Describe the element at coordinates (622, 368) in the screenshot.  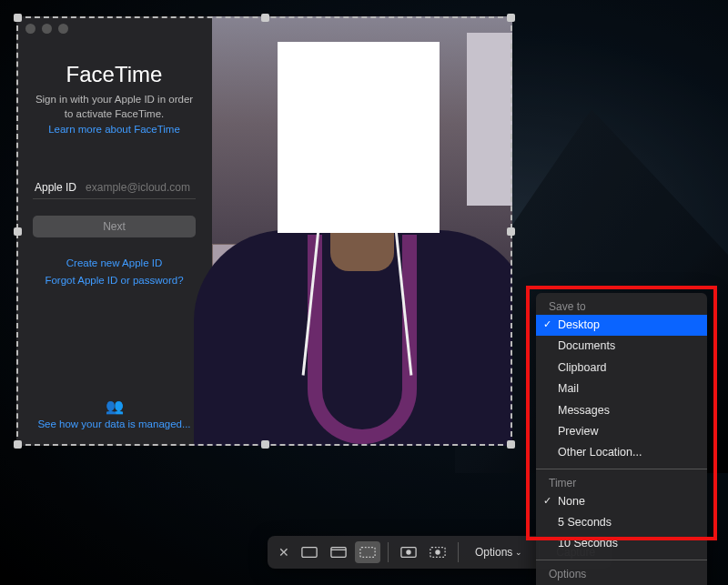
I see `menu-item: Clipboard` at that location.